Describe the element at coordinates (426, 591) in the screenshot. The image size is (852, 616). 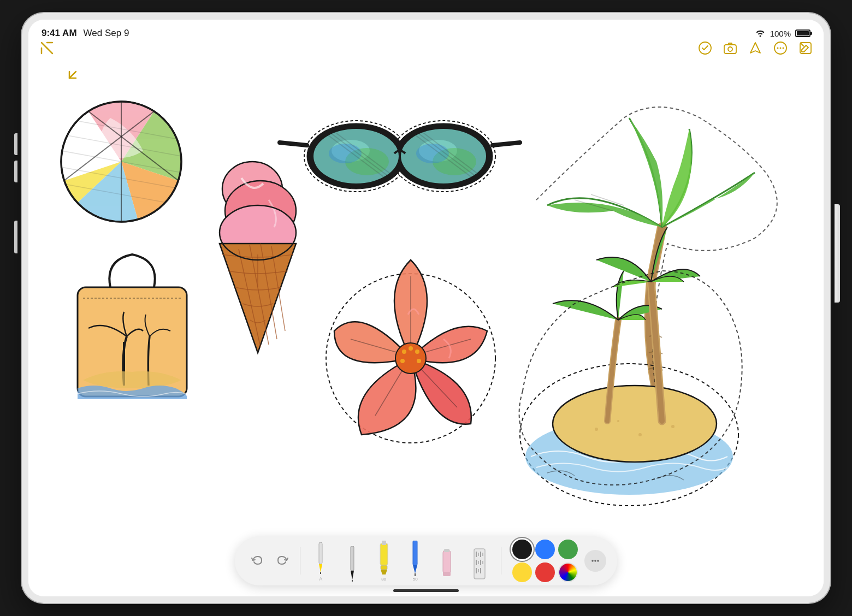
I see `home-indicator` at that location.